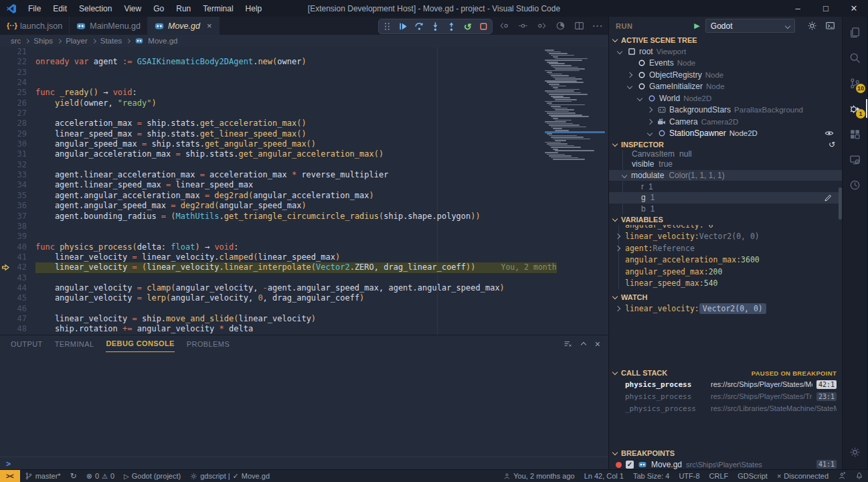 The image size is (868, 482). Describe the element at coordinates (725, 297) in the screenshot. I see `section-watch: WATCH` at that location.